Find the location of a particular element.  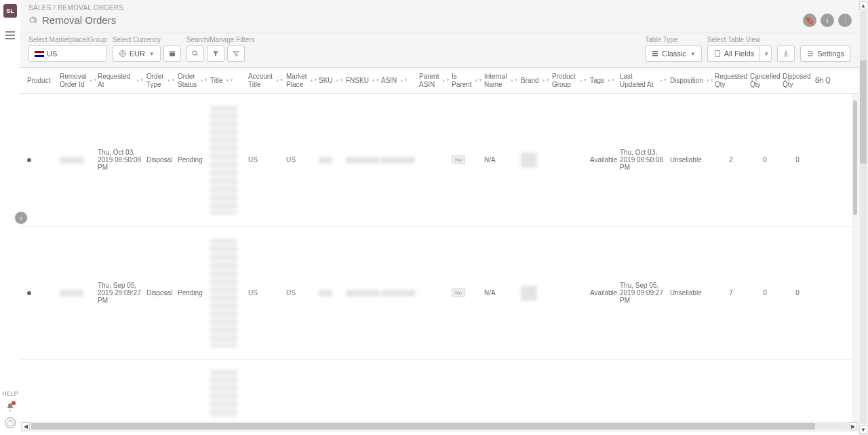

cell-requested-qty: 2 is located at coordinates (731, 160).